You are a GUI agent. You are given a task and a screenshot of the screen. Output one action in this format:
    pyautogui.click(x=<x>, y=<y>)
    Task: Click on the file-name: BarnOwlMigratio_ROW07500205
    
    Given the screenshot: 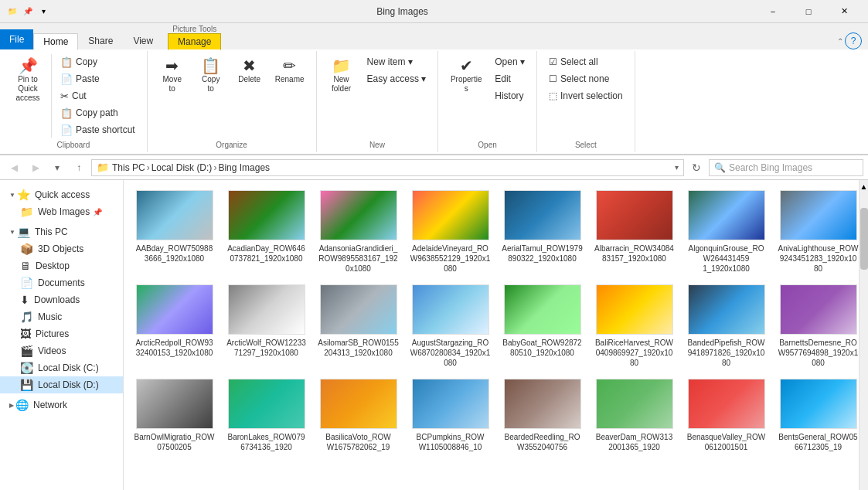 What is the action you would take?
    pyautogui.click(x=175, y=442)
    